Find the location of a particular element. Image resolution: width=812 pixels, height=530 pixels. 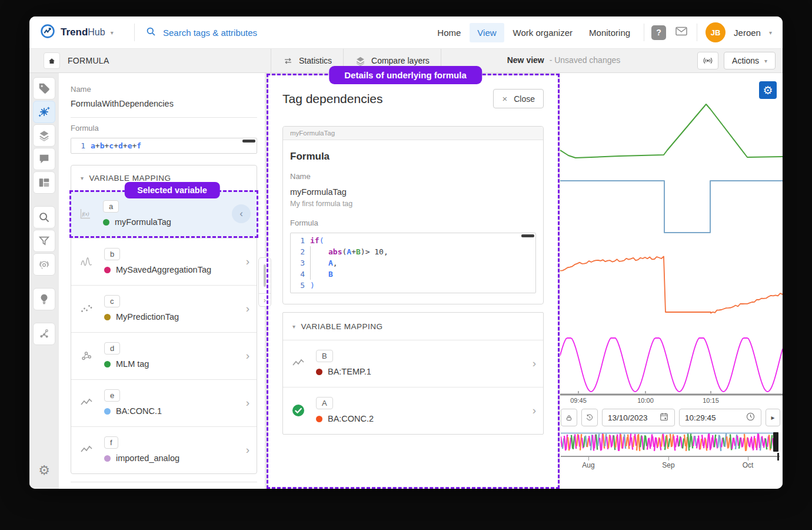

line-number: 1 is located at coordinates (81, 146).